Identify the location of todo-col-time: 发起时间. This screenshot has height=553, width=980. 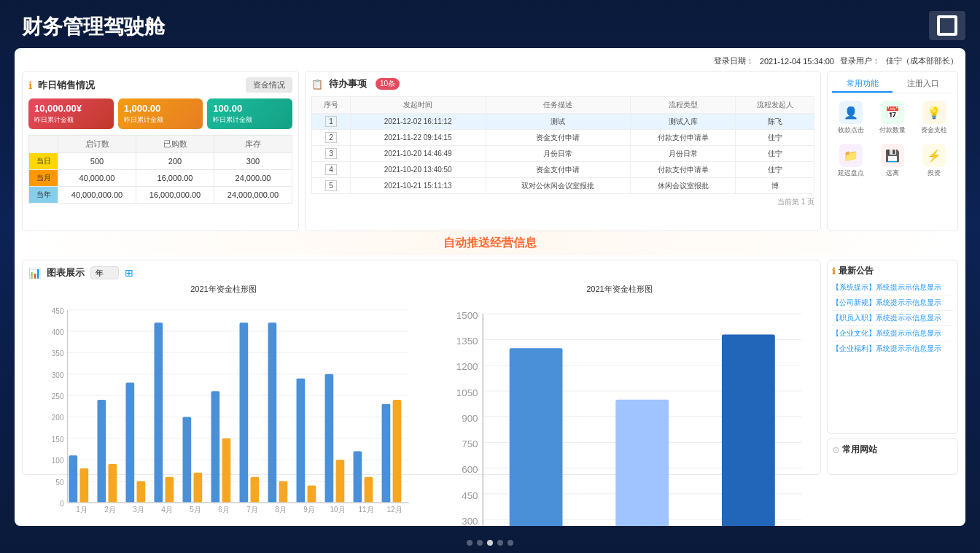
(418, 105).